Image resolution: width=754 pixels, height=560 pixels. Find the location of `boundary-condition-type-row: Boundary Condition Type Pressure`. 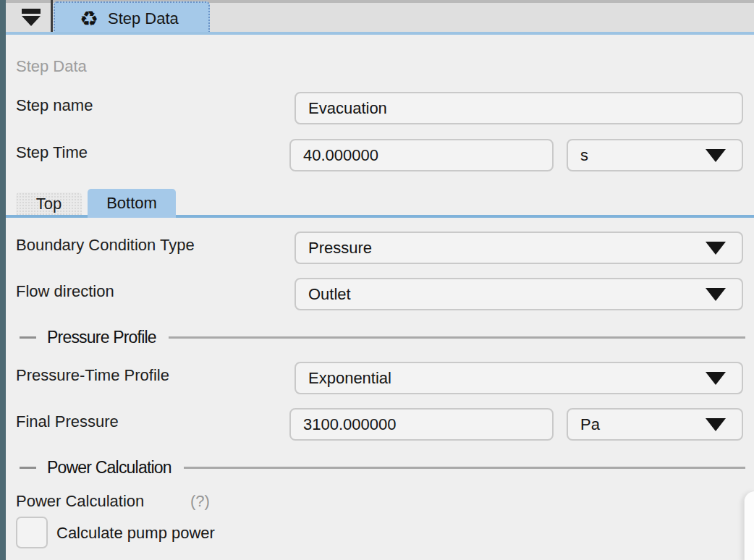

boundary-condition-type-row: Boundary Condition Type Pressure is located at coordinates (377, 247).